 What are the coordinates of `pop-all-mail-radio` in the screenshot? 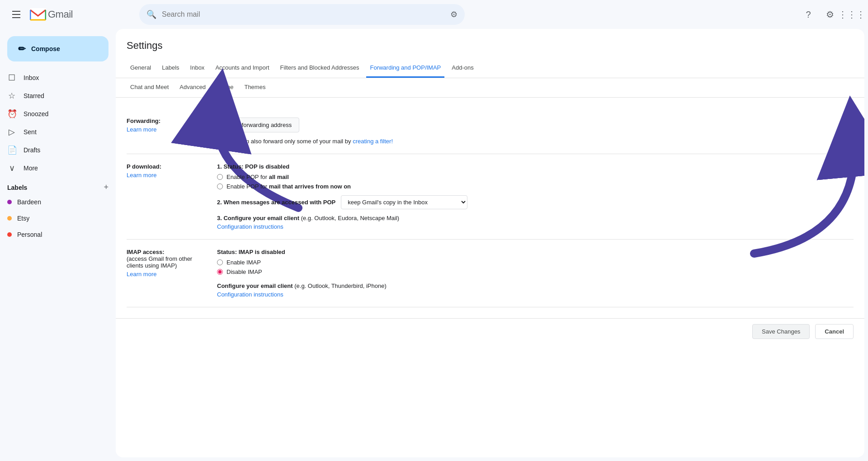 It's located at (220, 177).